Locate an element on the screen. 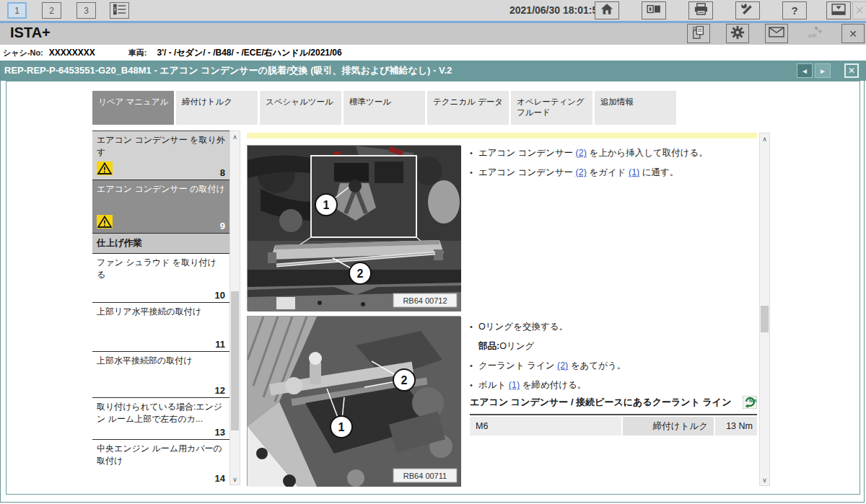  print-button is located at coordinates (701, 10).